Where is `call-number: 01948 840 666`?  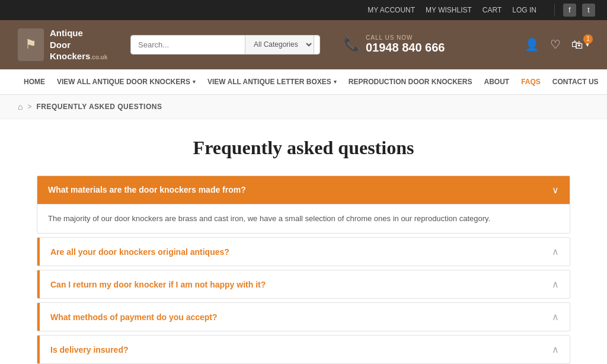 call-number: 01948 840 666 is located at coordinates (405, 47).